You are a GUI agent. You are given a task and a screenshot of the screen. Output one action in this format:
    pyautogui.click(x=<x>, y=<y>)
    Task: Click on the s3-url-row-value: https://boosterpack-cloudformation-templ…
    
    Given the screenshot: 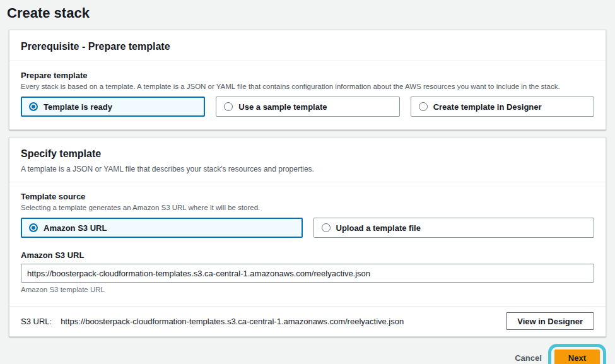 What is the action you would take?
    pyautogui.click(x=232, y=322)
    